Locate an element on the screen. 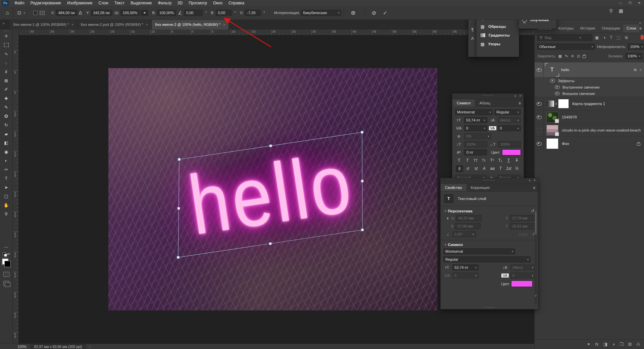  tab-Контуры: Контуры is located at coordinates (566, 29).